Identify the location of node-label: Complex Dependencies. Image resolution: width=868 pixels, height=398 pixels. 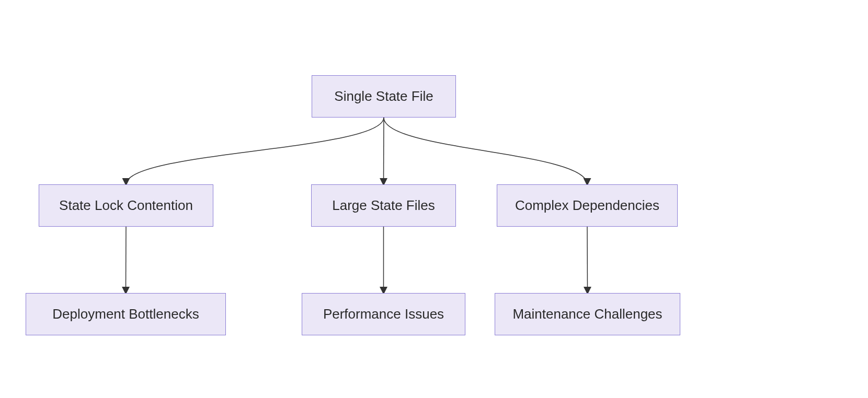
(587, 206).